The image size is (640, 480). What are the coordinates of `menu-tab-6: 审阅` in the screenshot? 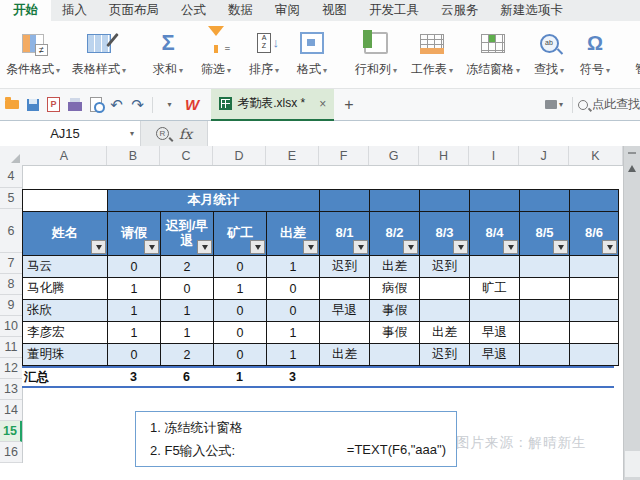 It's located at (288, 10).